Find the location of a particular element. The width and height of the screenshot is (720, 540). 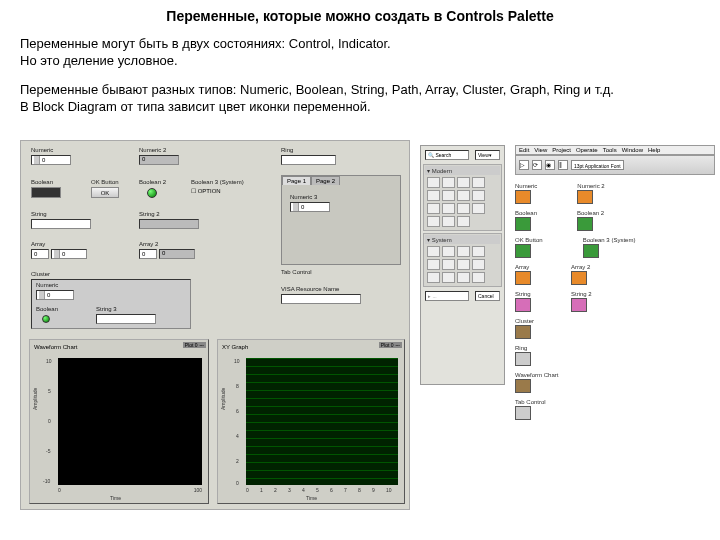

palette-modern-label: Modern is located at coordinates (442, 171).